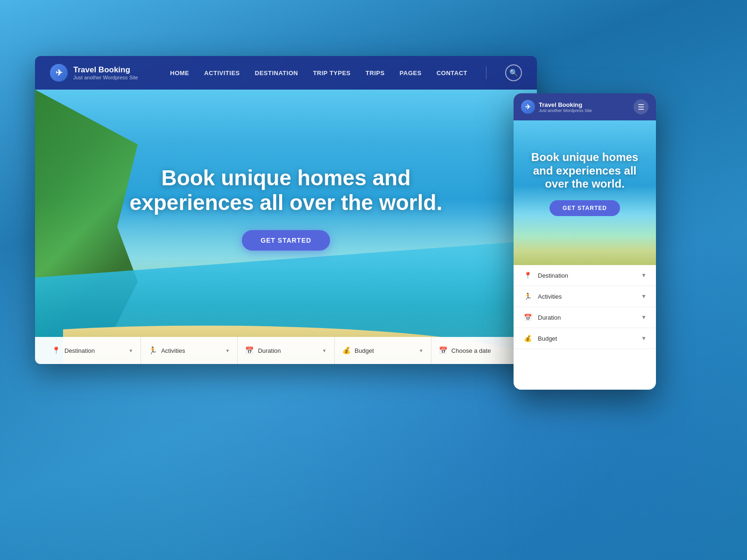 The height and width of the screenshot is (560, 747). What do you see at coordinates (565, 105) in the screenshot?
I see `mobile-brand-name: Travel Booking` at bounding box center [565, 105].